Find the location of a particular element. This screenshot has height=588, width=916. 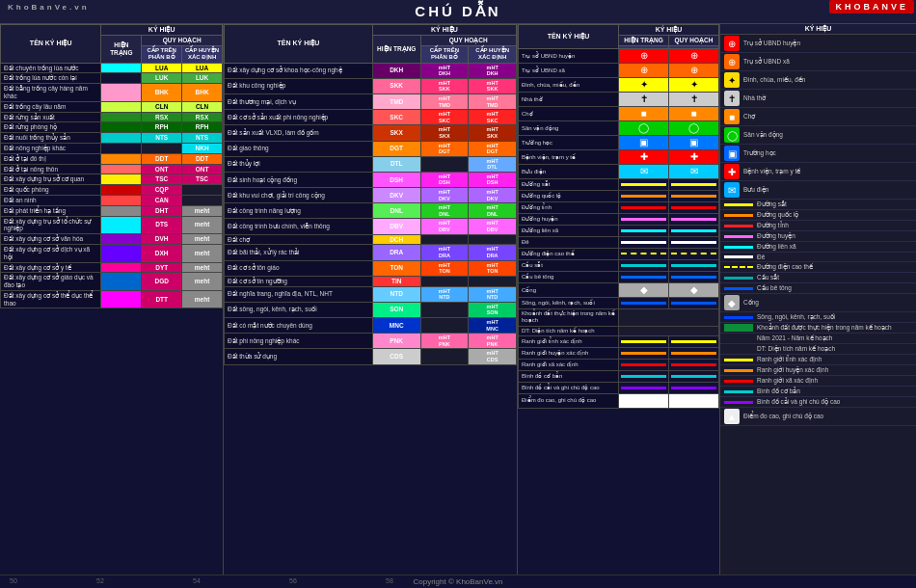

far-right-item: Ranh giới xã xác định is located at coordinates (818, 382).